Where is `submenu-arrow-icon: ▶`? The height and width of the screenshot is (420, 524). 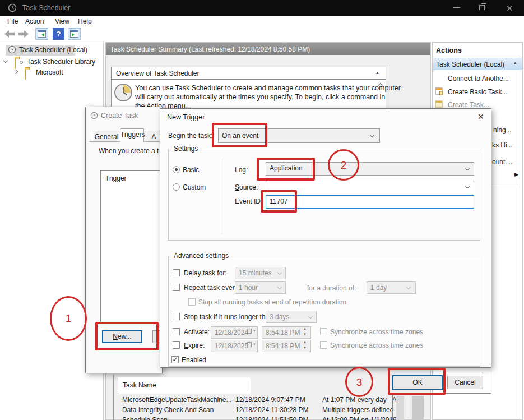 submenu-arrow-icon: ▶ is located at coordinates (517, 174).